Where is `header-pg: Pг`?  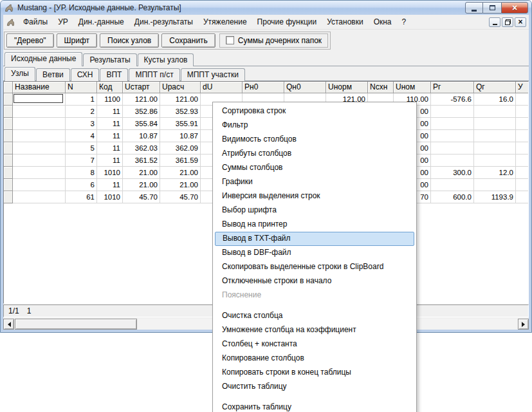 header-pg: Pг is located at coordinates (453, 88).